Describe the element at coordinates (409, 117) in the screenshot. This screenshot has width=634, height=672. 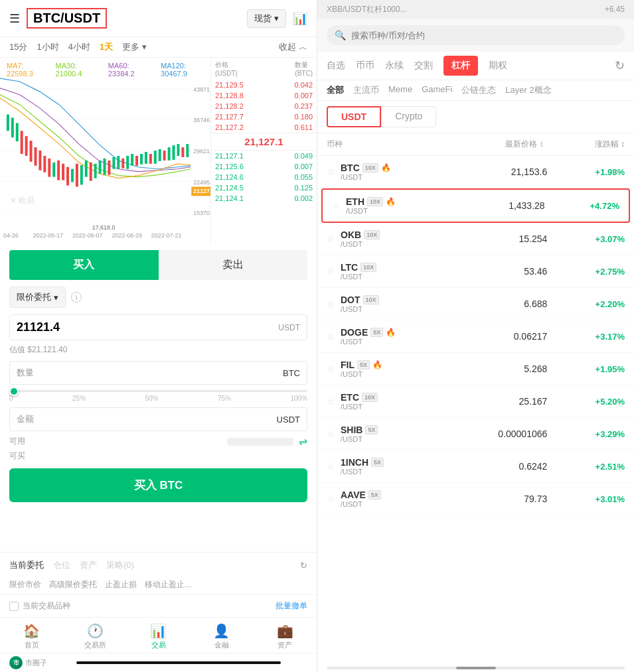
I see `currency-crypto: Crypto` at that location.